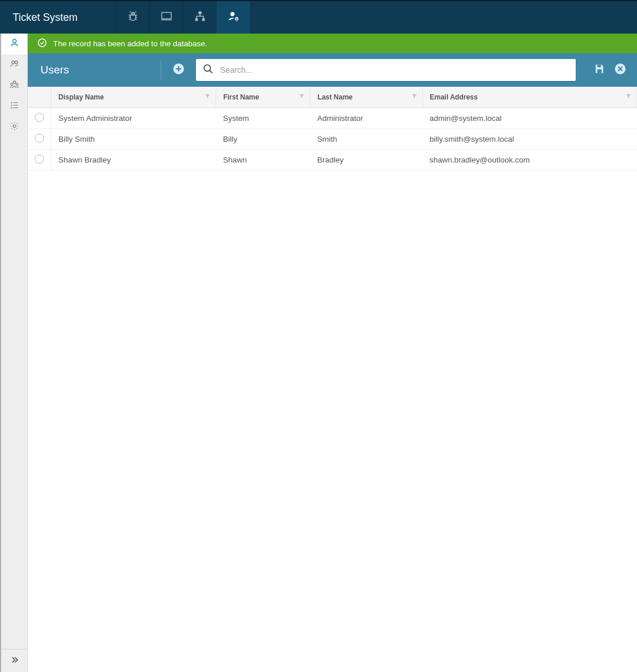 The width and height of the screenshot is (637, 672). Describe the element at coordinates (134, 97) in the screenshot. I see `col-display-name: Display Name` at that location.